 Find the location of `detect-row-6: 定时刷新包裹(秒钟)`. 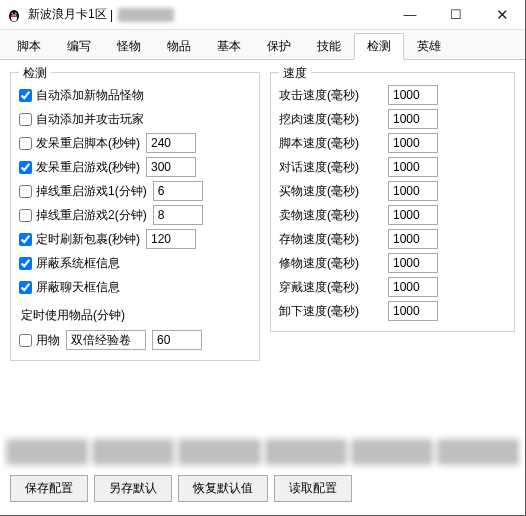

detect-row-6: 定时刷新包裹(秒钟) is located at coordinates (135, 239).